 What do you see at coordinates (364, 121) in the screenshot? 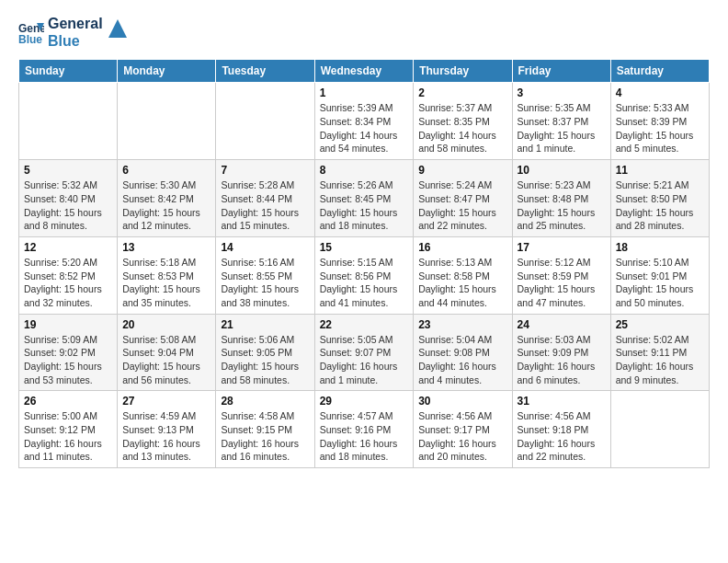
I see `calendar-day-1: 1Sunrise: 5:39 AM Sunset: 8:34 PM Daylig…` at bounding box center [364, 121].